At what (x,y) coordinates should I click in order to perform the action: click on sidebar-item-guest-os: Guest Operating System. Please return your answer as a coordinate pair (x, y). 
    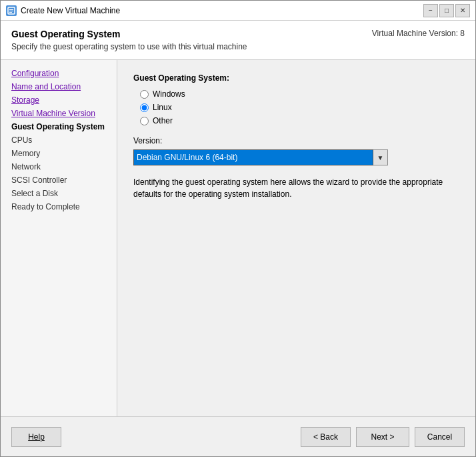
    Looking at the image, I should click on (59, 127).